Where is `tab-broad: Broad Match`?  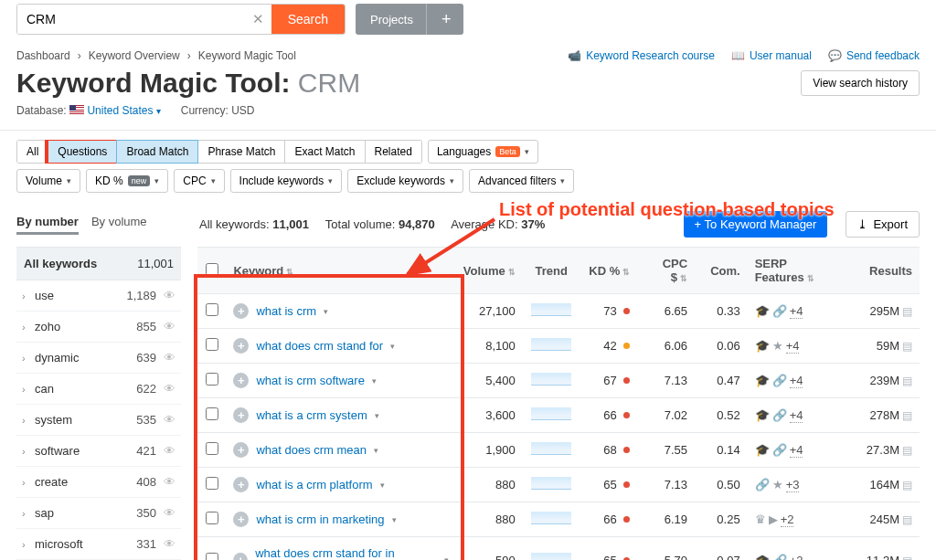
tab-broad: Broad Match is located at coordinates (157, 152).